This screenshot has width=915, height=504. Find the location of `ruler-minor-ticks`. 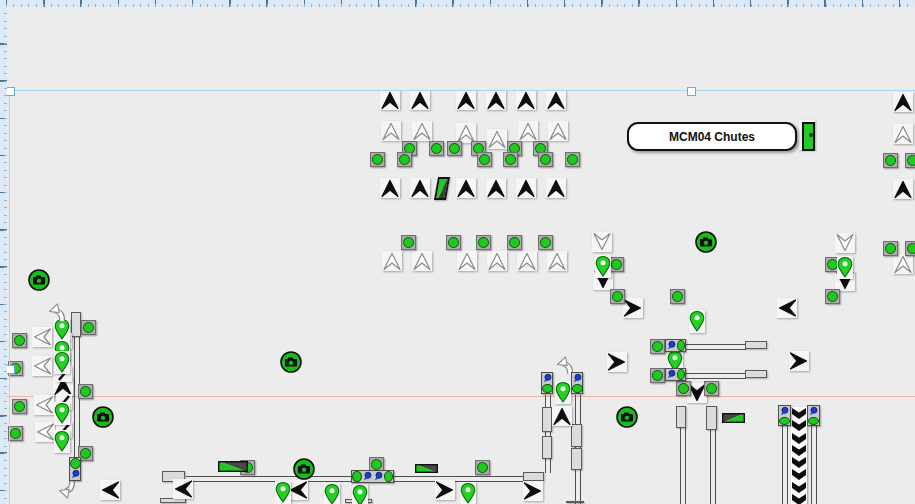

ruler-minor-ticks is located at coordinates (6, 255).